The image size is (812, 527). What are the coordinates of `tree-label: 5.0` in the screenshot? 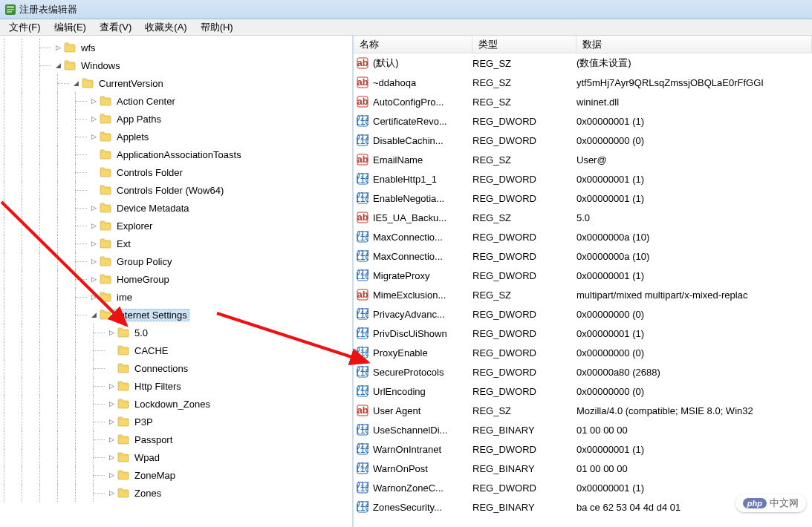 It's located at (141, 333).